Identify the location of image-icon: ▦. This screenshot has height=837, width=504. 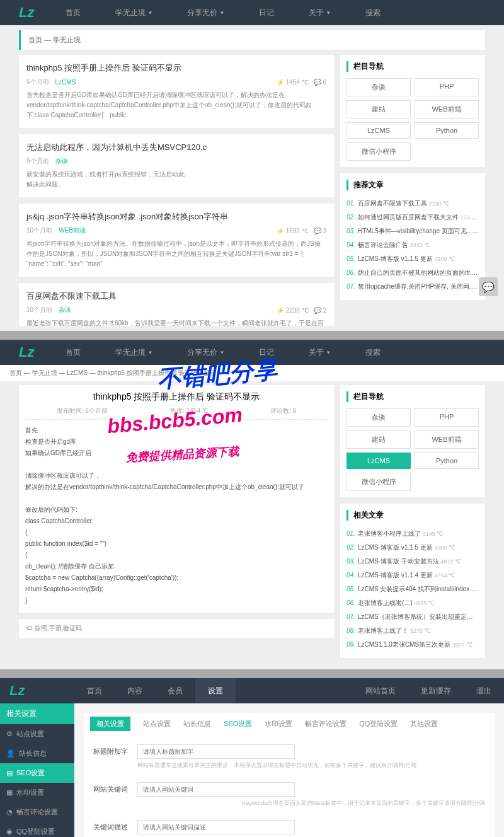
(9, 793).